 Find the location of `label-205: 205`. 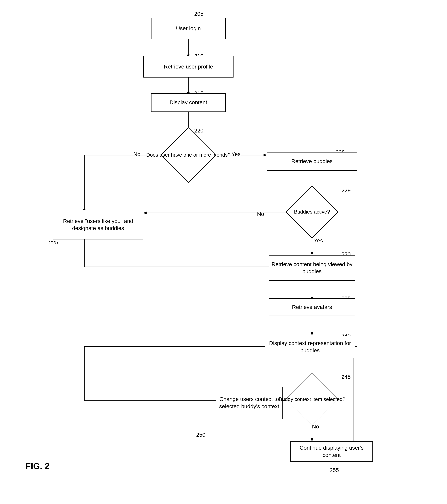

label-205: 205 is located at coordinates (199, 14).